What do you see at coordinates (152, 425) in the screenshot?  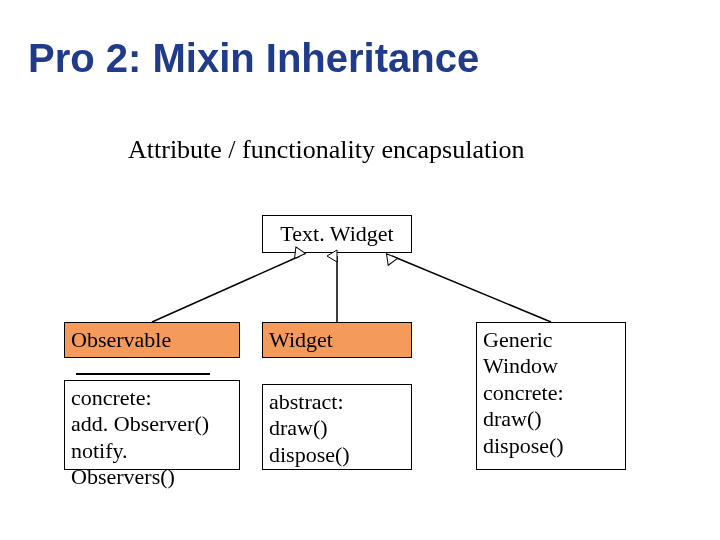 I see `node-observable-methods: concrete:add. Observer()notify. Observer…` at bounding box center [152, 425].